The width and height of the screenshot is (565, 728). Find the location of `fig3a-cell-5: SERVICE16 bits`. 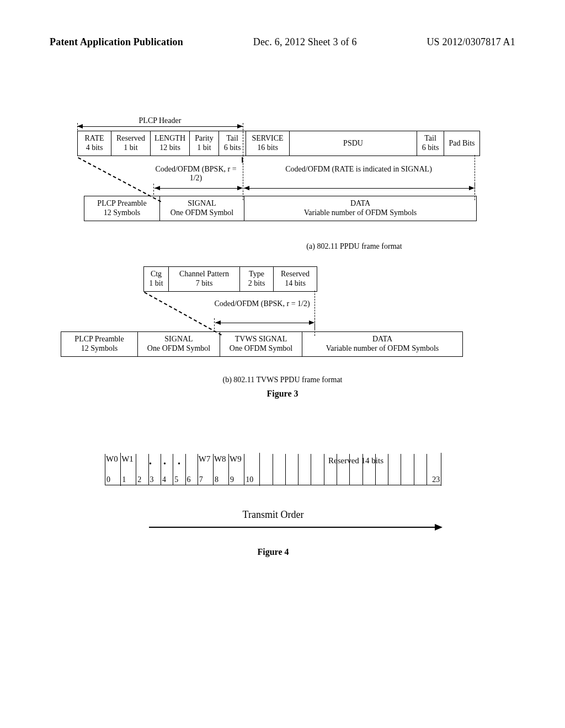

fig3a-cell-5: SERVICE16 bits is located at coordinates (268, 143).